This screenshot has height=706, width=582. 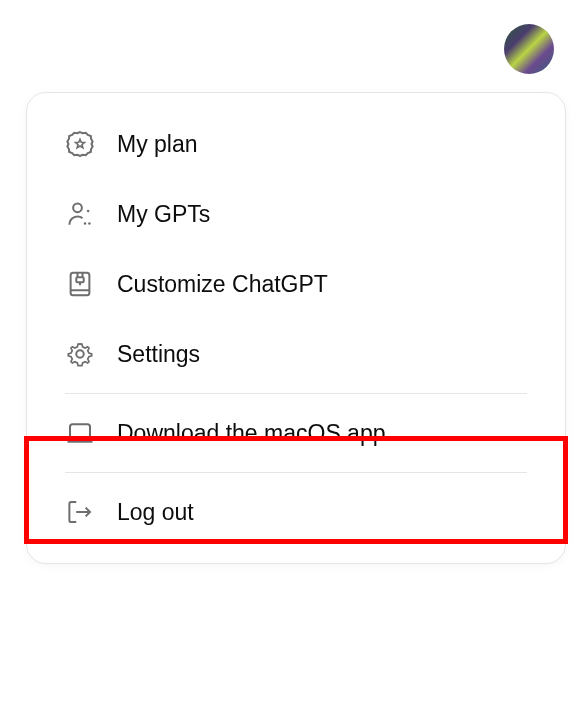 What do you see at coordinates (80, 144) in the screenshot?
I see `star-badge-icon` at bounding box center [80, 144].